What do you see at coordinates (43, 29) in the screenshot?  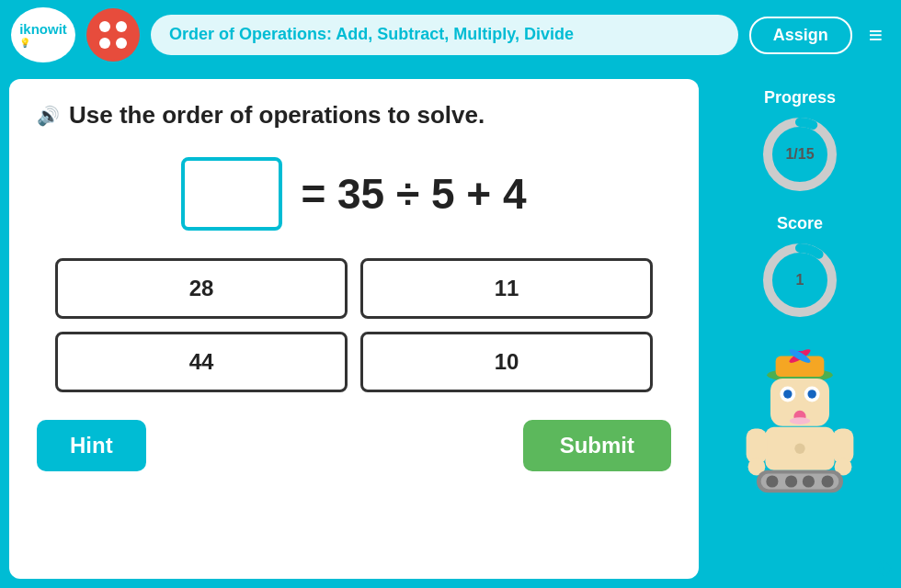 I see `logo-text: iknowit` at bounding box center [43, 29].